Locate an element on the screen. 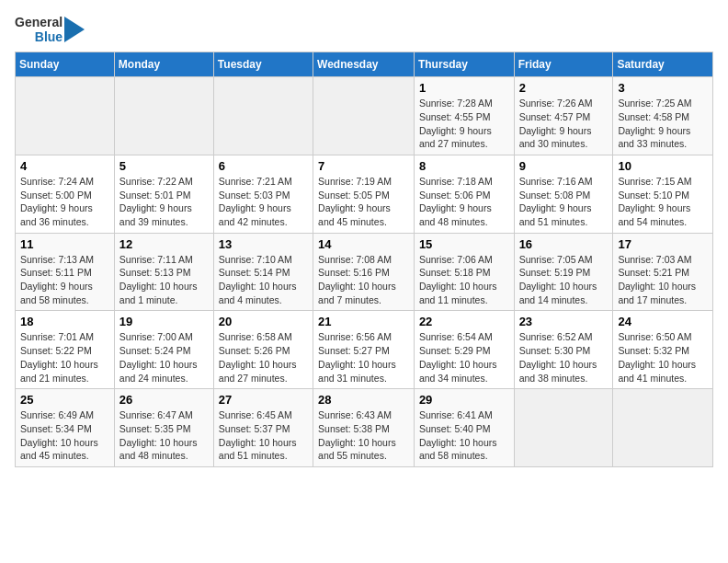 Image resolution: width=728 pixels, height=563 pixels. day-info: Sunrise: 6:47 AMSunset: 5:35 PMDaylight:… is located at coordinates (164, 436).